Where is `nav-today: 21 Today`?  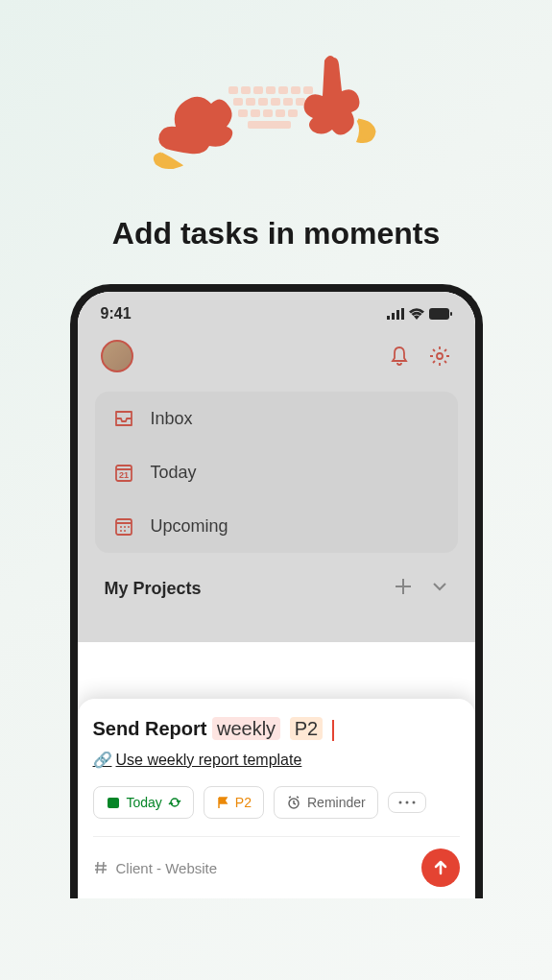
nav-today: 21 Today is located at coordinates (276, 472).